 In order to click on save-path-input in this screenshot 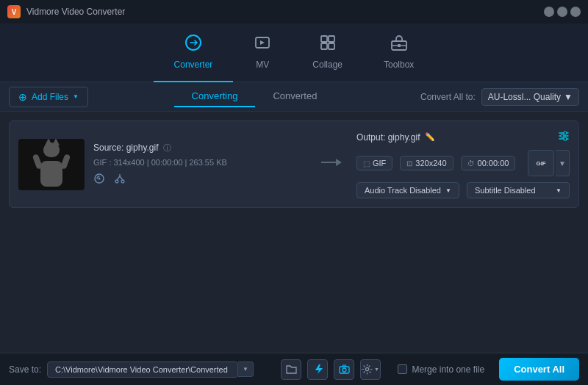, I will do `click(143, 370)`.